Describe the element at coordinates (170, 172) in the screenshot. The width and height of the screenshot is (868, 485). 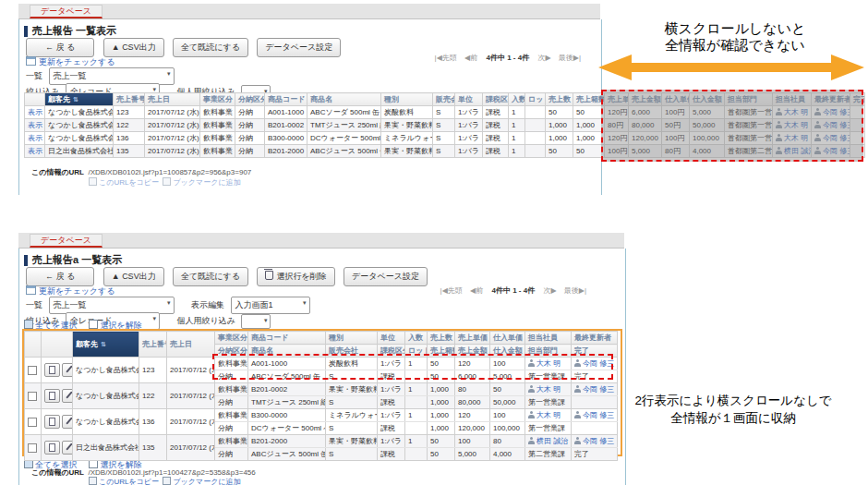
I see `record-url: /XDB/XDB0102I.jsf?p1=100857&p2=956&p3=90…` at that location.